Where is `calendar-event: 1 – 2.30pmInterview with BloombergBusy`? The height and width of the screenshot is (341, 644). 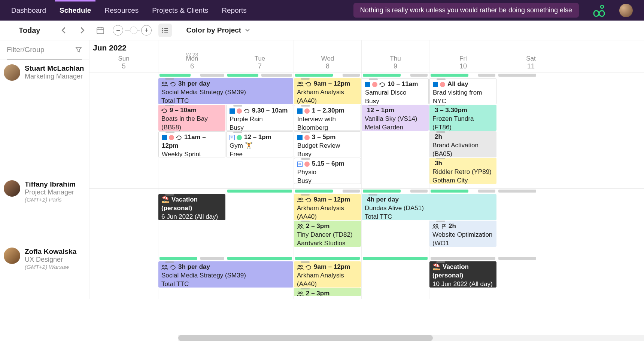 calendar-event: 1 – 2.30pmInterview with BloombergBusy is located at coordinates (327, 118).